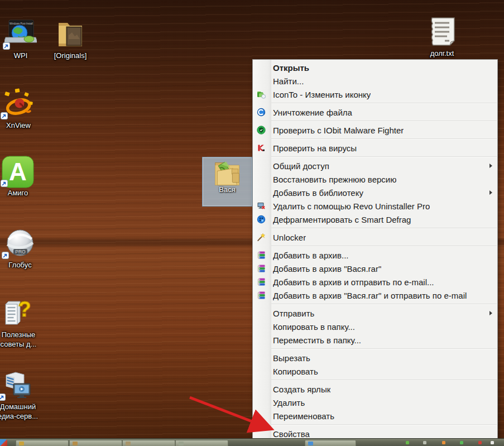 This screenshot has width=504, height=446. What do you see at coordinates (375, 179) in the screenshot?
I see `menu-item-11: Восстановить прежнюю версию` at bounding box center [375, 179].